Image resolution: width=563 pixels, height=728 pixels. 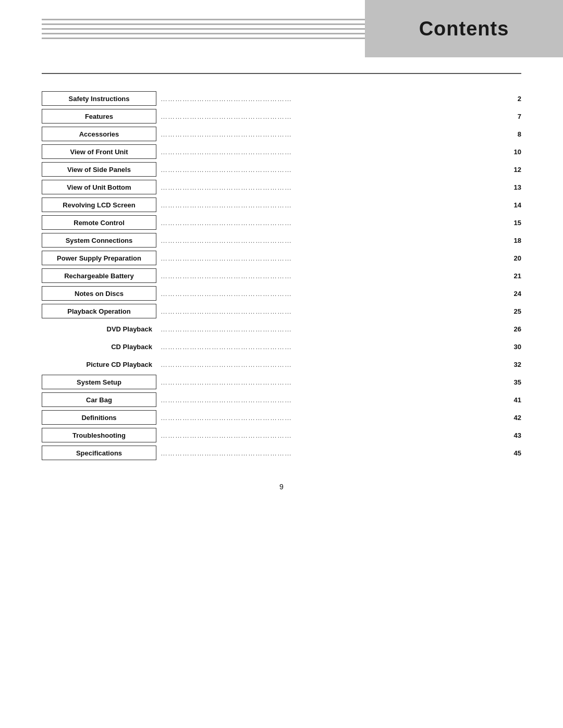 What do you see at coordinates (99, 152) in the screenshot?
I see `toc-label: View of Front Unit` at bounding box center [99, 152].